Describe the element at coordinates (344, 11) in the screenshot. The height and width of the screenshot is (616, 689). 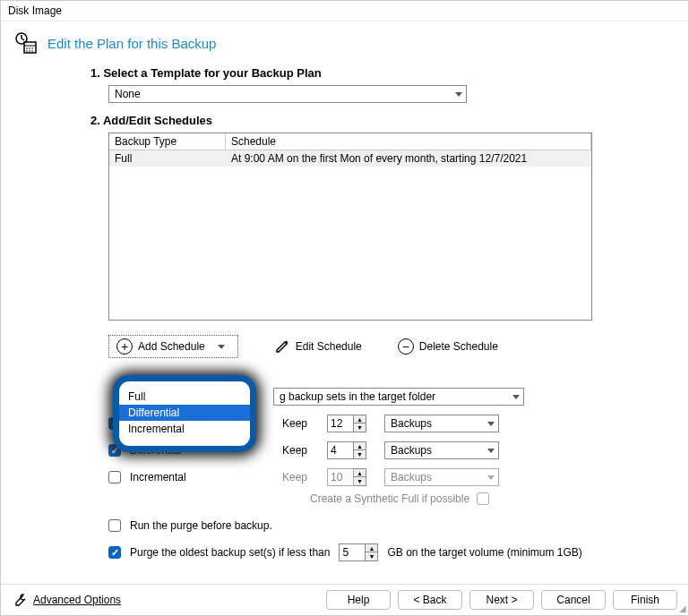
I see `window-title: Disk Image` at that location.